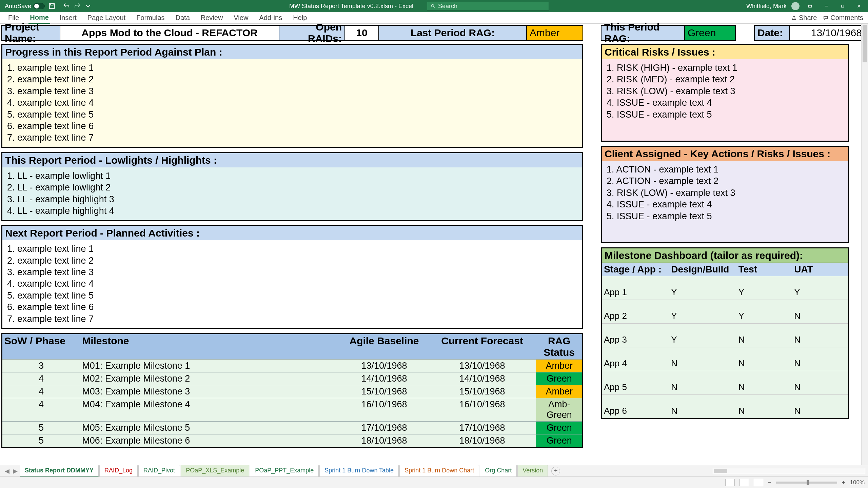 The image size is (868, 488). Describe the element at coordinates (292, 428) in the screenshot. I see `table-row: 5M05: Example Milestone 517/10/196817/10…` at that location.